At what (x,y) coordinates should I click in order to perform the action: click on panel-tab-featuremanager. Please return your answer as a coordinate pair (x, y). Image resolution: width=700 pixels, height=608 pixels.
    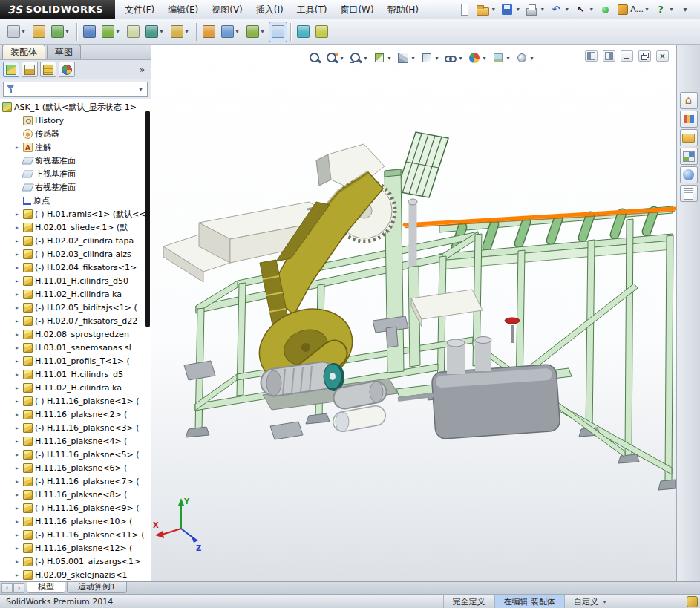
    Looking at the image, I should click on (11, 70).